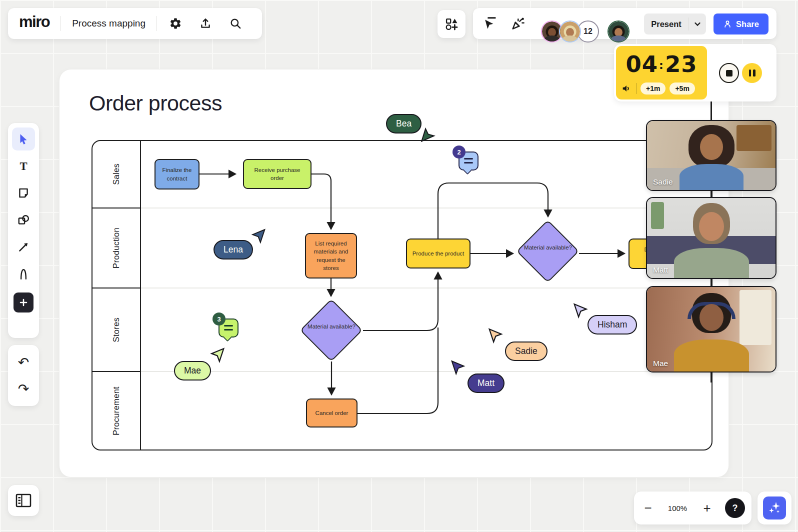  What do you see at coordinates (24, 274) in the screenshot?
I see `pen-icon` at bounding box center [24, 274].